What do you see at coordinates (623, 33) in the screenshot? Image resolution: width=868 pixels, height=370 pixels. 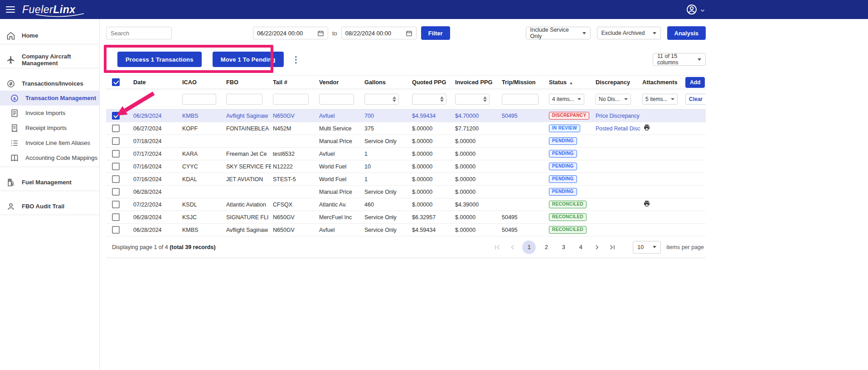 I see `exclude-archived-value: Exclude Archived` at bounding box center [623, 33].